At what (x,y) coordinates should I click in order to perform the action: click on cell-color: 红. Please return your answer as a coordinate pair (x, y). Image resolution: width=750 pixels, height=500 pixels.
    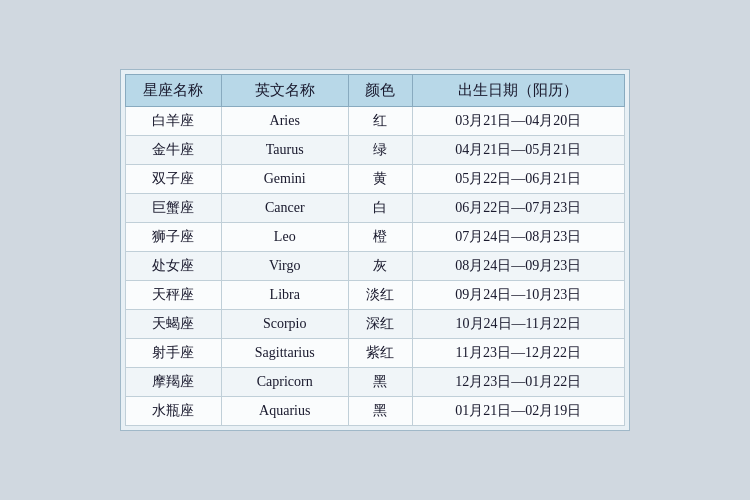
    Looking at the image, I should click on (380, 122).